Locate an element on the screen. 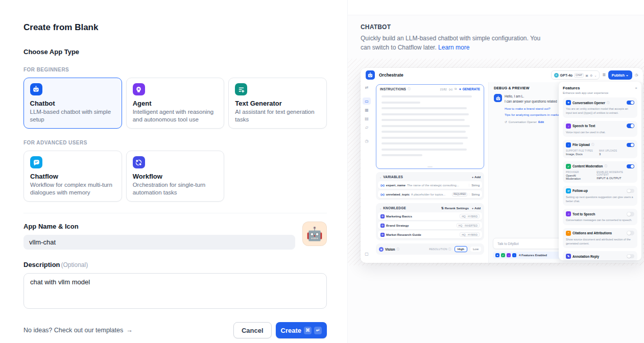  gallery-icon: ▦ is located at coordinates (367, 110).